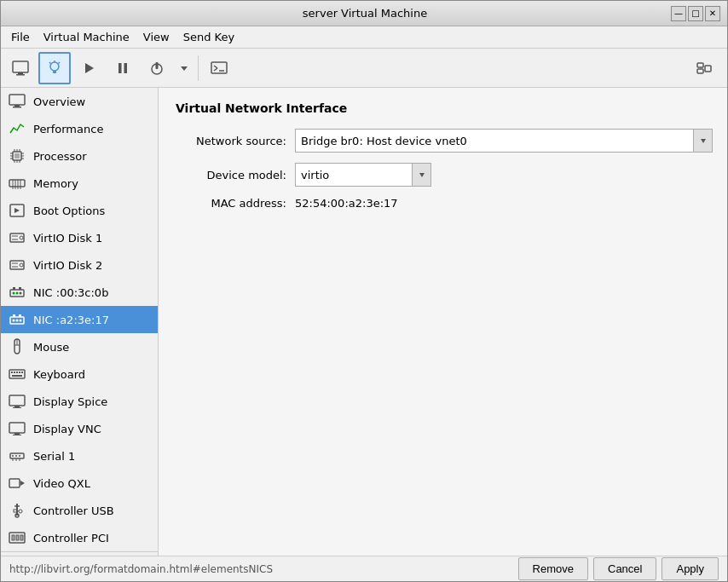 The height and width of the screenshot is (582, 728). What do you see at coordinates (235, 141) in the screenshot?
I see `network-source-label: Network source:` at bounding box center [235, 141].